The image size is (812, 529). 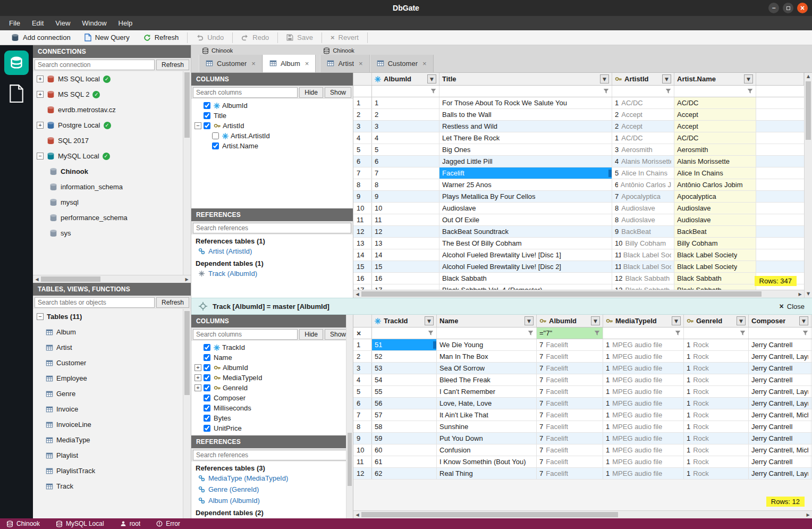 What do you see at coordinates (272, 348) in the screenshot?
I see `column-item-trackid: TrackId` at bounding box center [272, 348].